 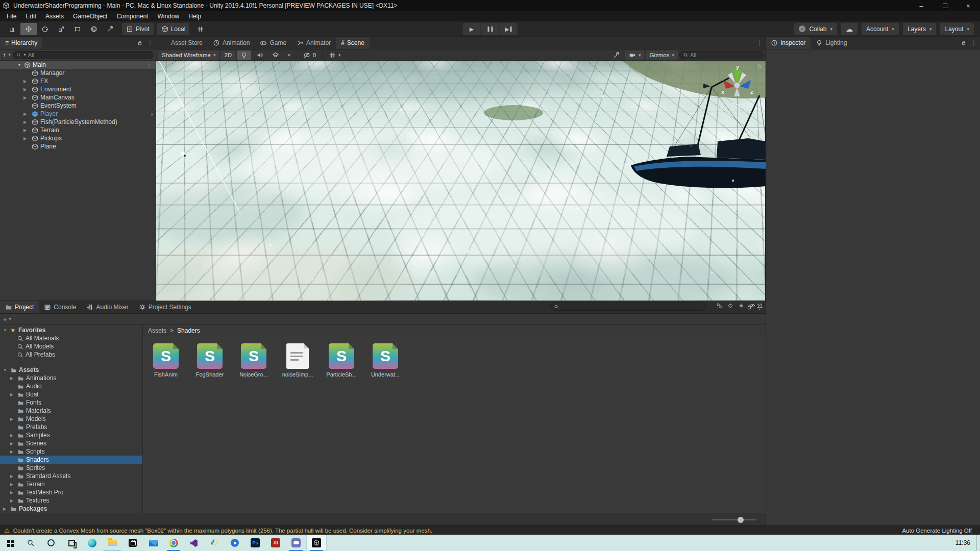 I want to click on step-button: ▶, so click(x=508, y=29).